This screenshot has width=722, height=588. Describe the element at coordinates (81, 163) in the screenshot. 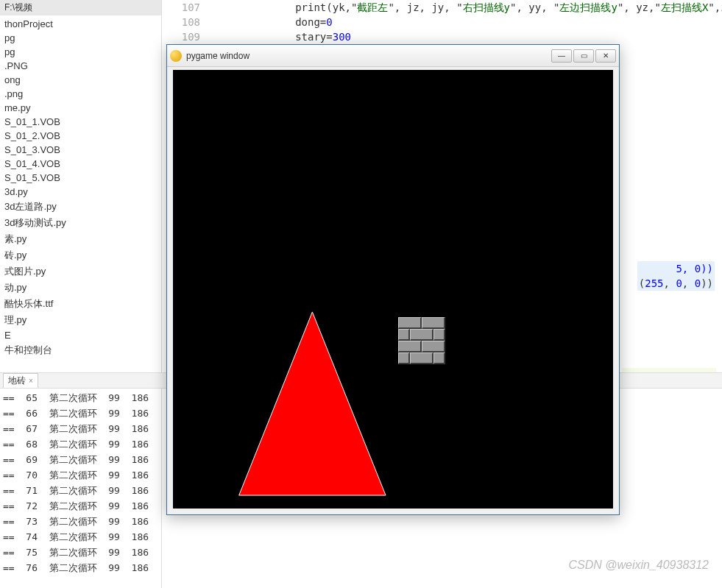

I see `tree-item: S_01_4.VOB` at that location.